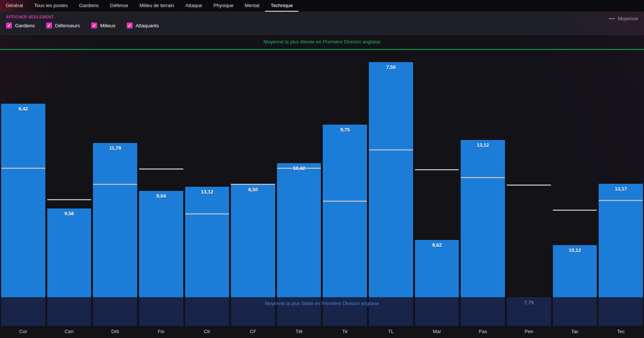  I want to click on bar-column-cor: 8,42, so click(23, 174).